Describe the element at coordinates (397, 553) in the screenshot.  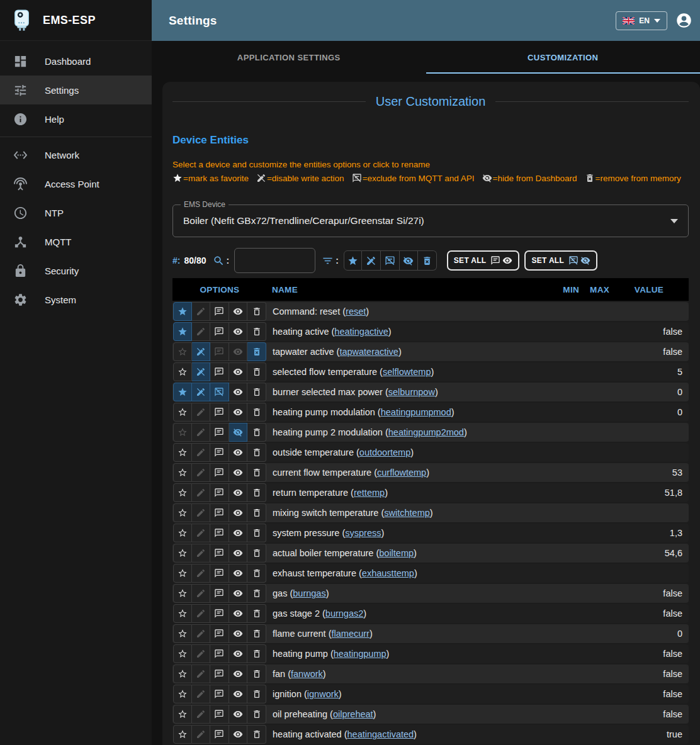
I see `entity-link: boiltemp` at that location.